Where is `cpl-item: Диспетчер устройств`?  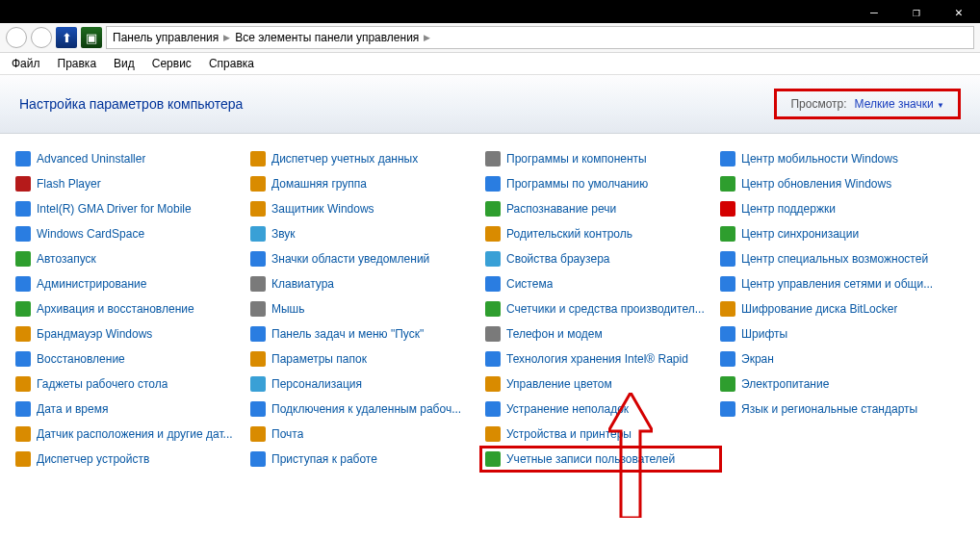 cpl-item: Диспетчер устройств is located at coordinates (131, 459).